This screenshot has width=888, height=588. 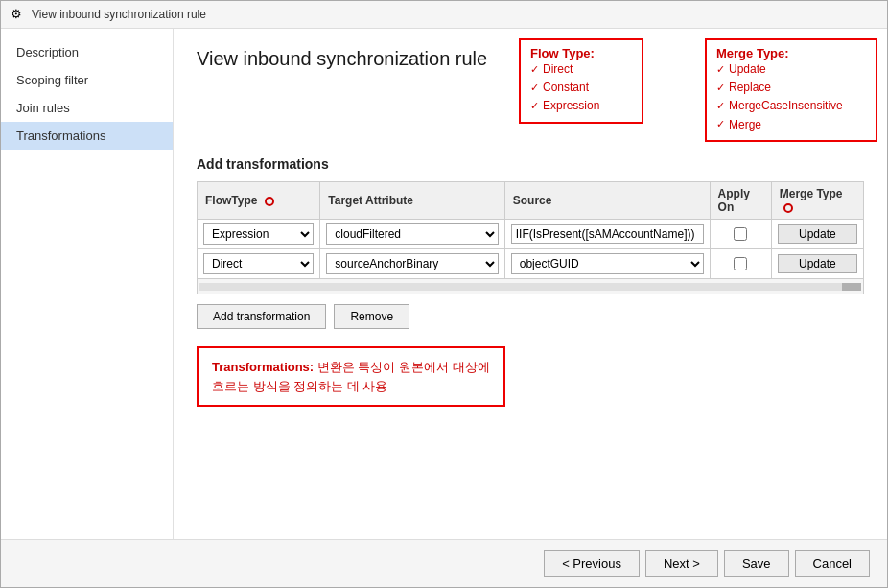 What do you see at coordinates (581, 88) in the screenshot?
I see `callout-flowtype-constant: ✓ Constant` at bounding box center [581, 88].